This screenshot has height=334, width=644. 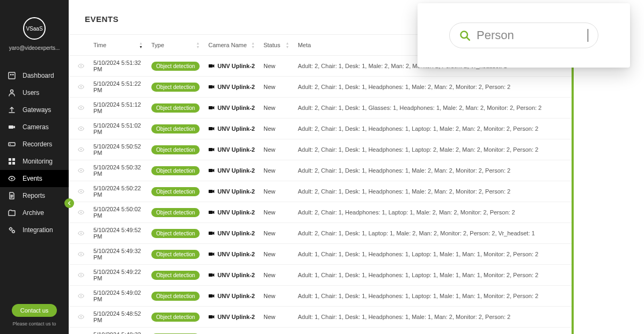 What do you see at coordinates (118, 170) in the screenshot?
I see `cell-time: 5/10/2024 5:50:32 PM` at bounding box center [118, 170].